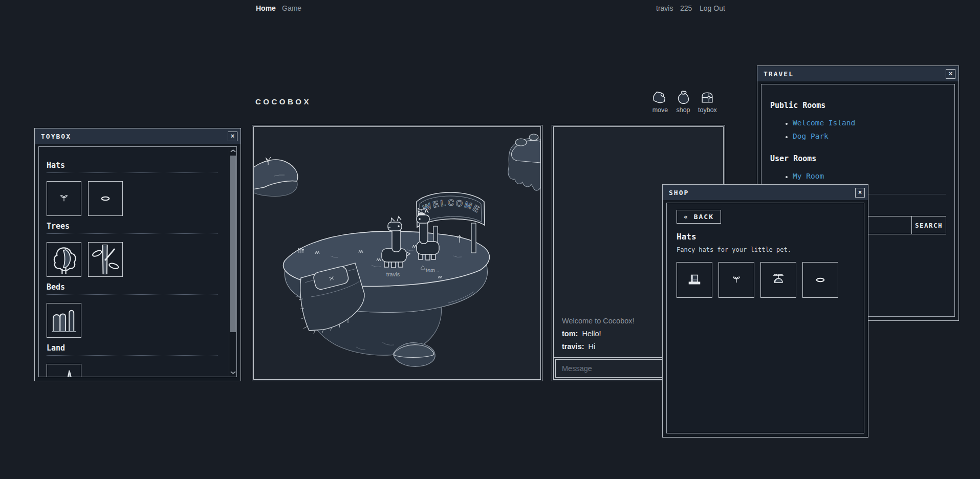  What do you see at coordinates (232, 262) in the screenshot?
I see `toybox-scrollbar` at bounding box center [232, 262].